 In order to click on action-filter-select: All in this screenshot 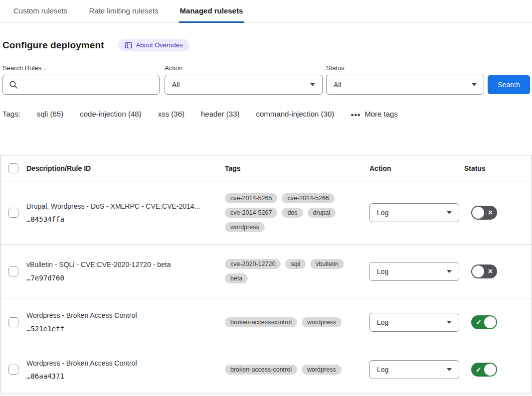, I will do `click(243, 85)`.